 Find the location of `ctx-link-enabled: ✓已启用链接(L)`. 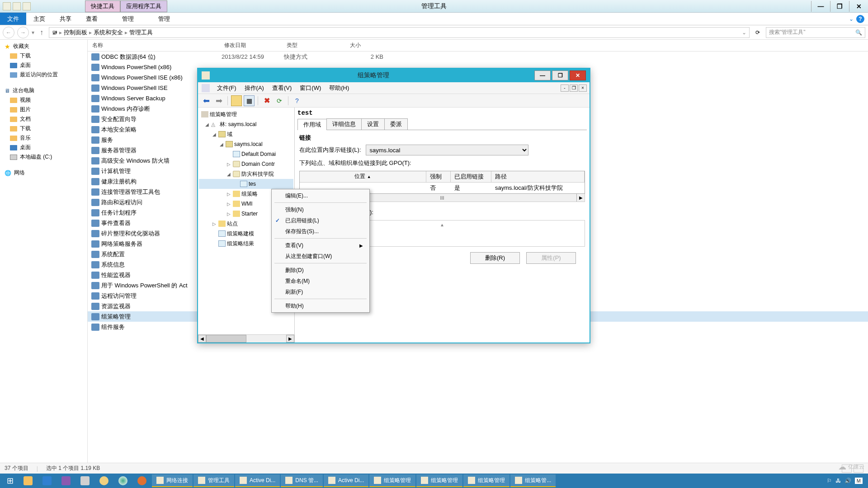

ctx-link-enabled: ✓已启用链接(L) is located at coordinates (321, 221).